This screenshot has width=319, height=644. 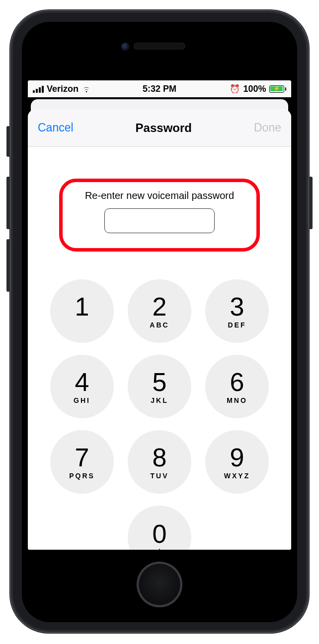 I want to click on earpiece-speaker, so click(x=160, y=46).